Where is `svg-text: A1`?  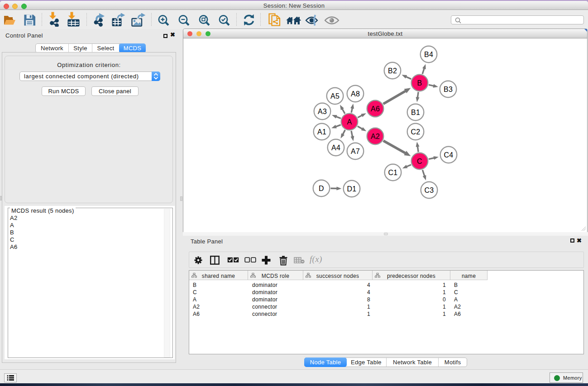 svg-text: A1 is located at coordinates (322, 132).